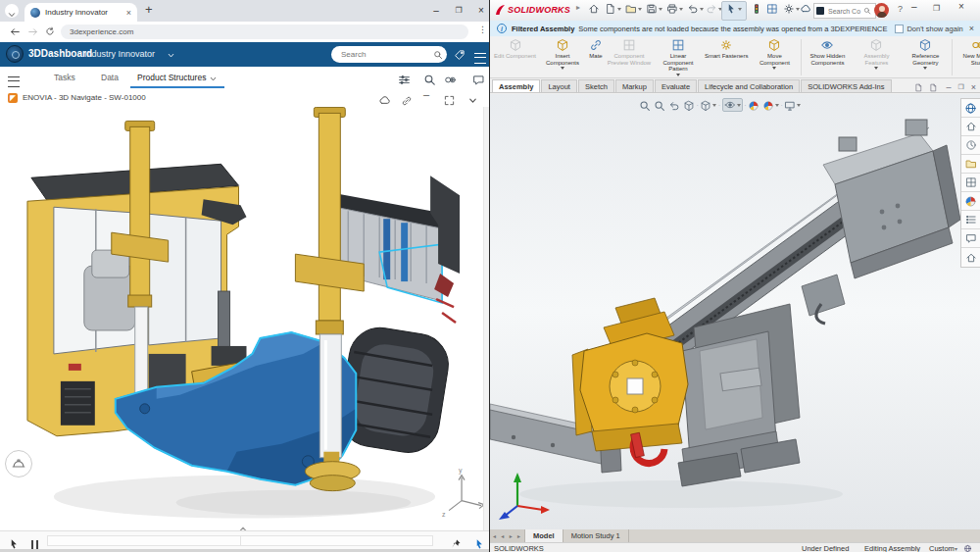 This screenshot has width=980, height=552. Describe the element at coordinates (970, 220) in the screenshot. I see `custom-properties-tab-icon` at that location.